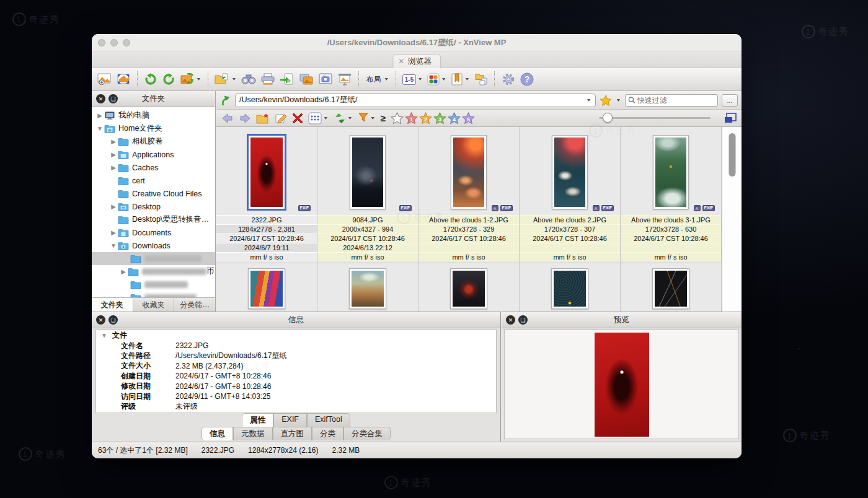 The height and width of the screenshot is (498, 868). Describe the element at coordinates (319, 118) in the screenshot. I see `view-mode-button: ▼` at that location.